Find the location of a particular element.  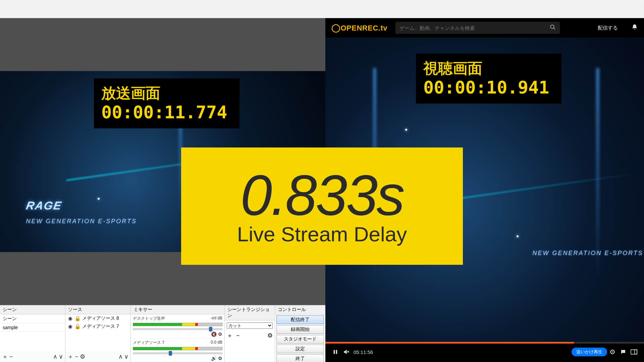

transition-select: カット is located at coordinates (250, 326).